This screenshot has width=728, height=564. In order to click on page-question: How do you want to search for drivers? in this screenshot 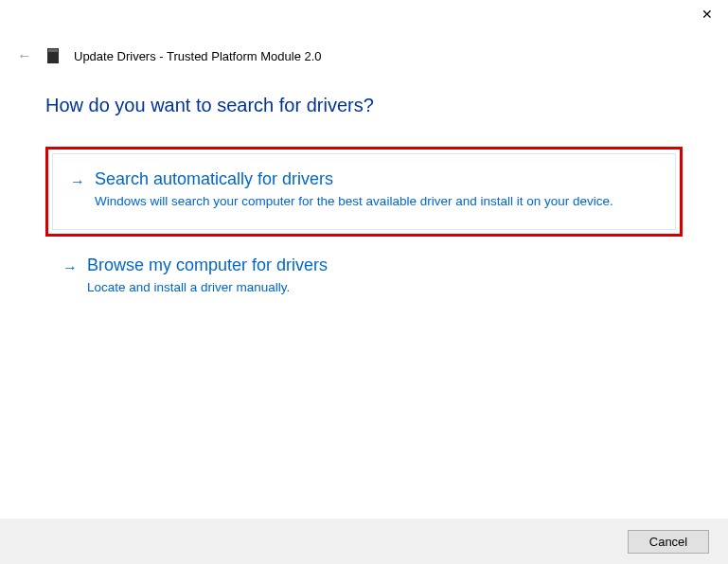, I will do `click(364, 106)`.